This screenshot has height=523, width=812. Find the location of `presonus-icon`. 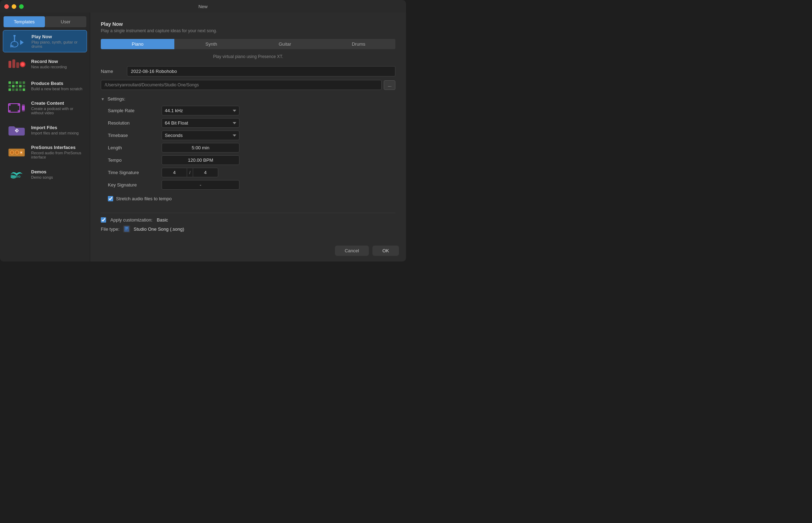

presonus-icon is located at coordinates (17, 152).